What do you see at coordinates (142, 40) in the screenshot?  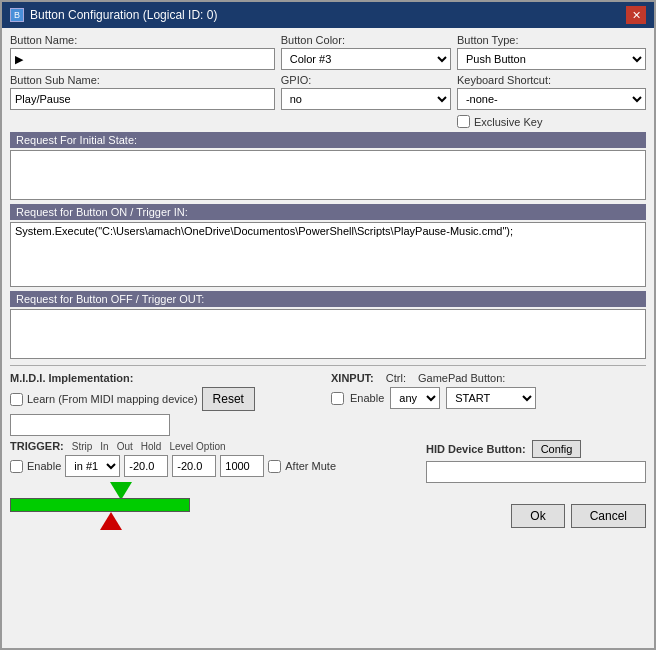 I see `button-name-label: Button Name:` at bounding box center [142, 40].